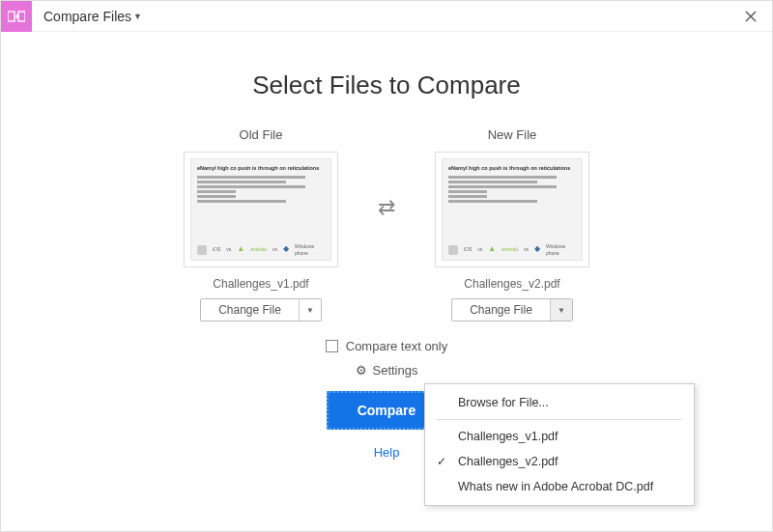 The height and width of the screenshot is (532, 773). What do you see at coordinates (137, 16) in the screenshot?
I see `title-dropdown-caret-icon: ▼` at bounding box center [137, 16].